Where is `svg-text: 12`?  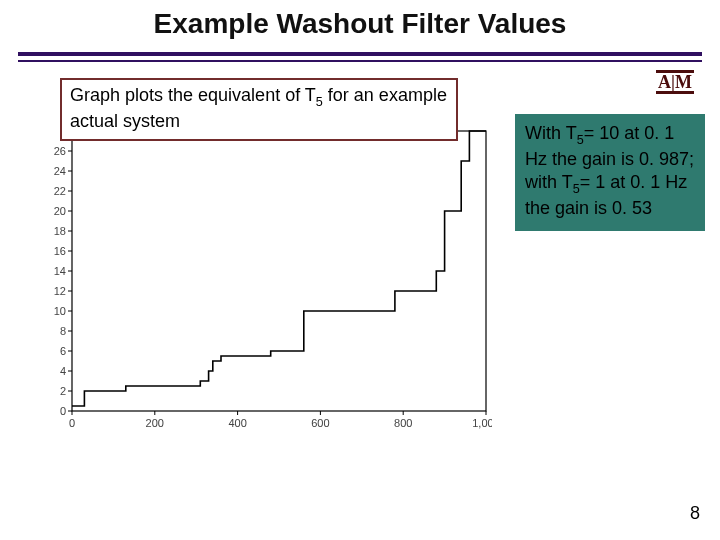 svg-text: 12 is located at coordinates (60, 291).